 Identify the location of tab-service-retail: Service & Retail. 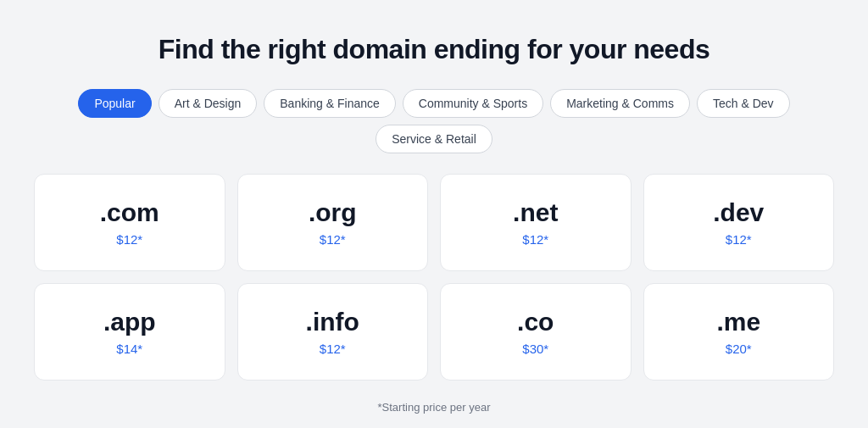
(434, 139).